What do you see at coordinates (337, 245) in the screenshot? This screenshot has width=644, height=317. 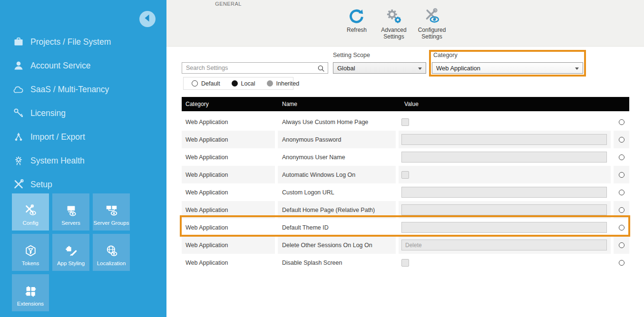 I see `name-cell: Delete Other Sessions On Log On` at bounding box center [337, 245].